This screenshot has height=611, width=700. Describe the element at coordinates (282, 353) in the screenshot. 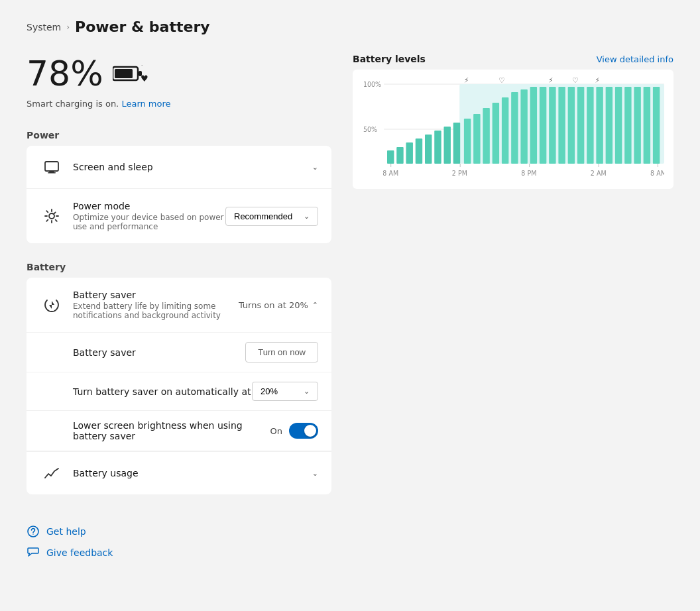

I see `turn-on-now-button: Turn on now` at that location.